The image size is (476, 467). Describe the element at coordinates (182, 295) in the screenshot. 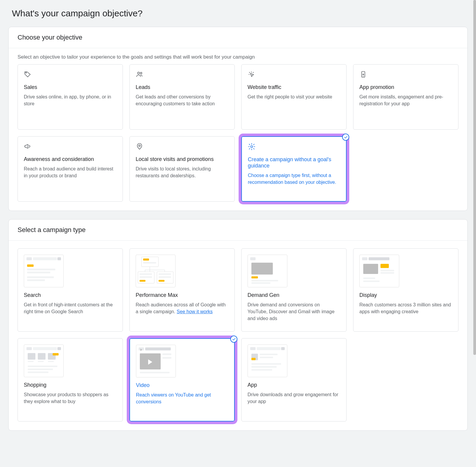

I see `card-title: Performance Max` at that location.